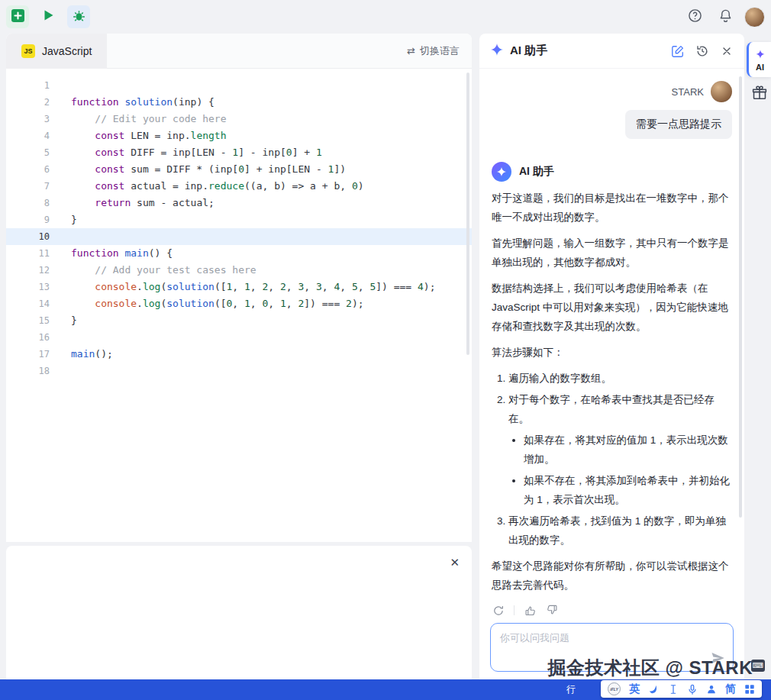 This screenshot has width=771, height=700. What do you see at coordinates (612, 647) in the screenshot?
I see `chat-input-box` at bounding box center [612, 647].